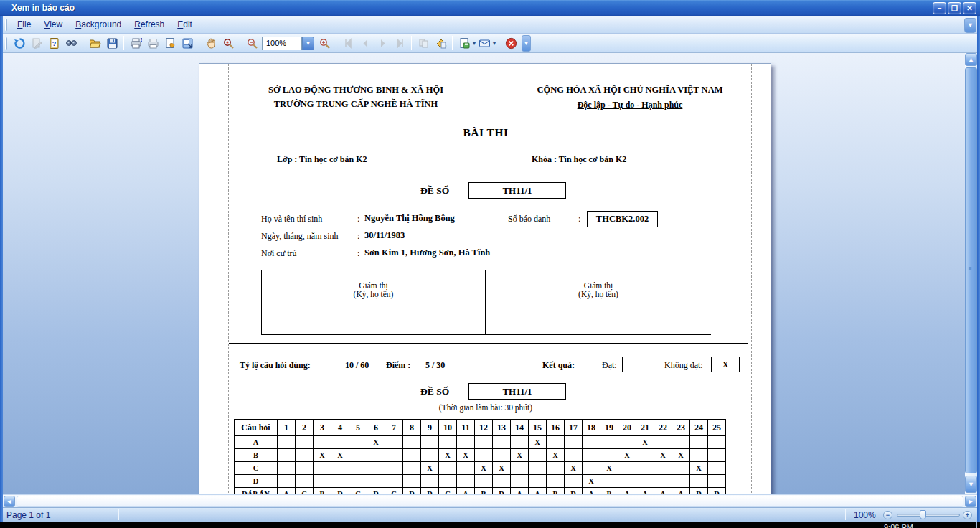 The image size is (980, 528). Describe the element at coordinates (971, 273) in the screenshot. I see `vertical-scrollbar: ▲ ≡ ▼` at that location.